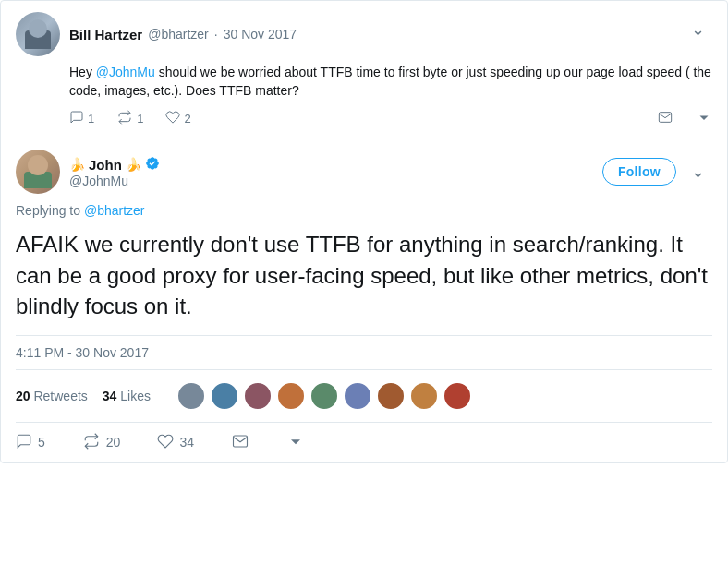  Describe the element at coordinates (296, 443) in the screenshot. I see `main-expand-action` at that location.